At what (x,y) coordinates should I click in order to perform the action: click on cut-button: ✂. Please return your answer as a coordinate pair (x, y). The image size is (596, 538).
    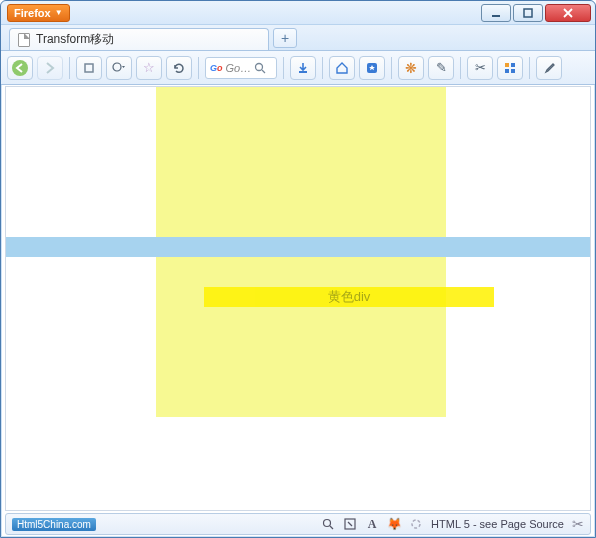
    Looking at the image, I should click on (480, 68).